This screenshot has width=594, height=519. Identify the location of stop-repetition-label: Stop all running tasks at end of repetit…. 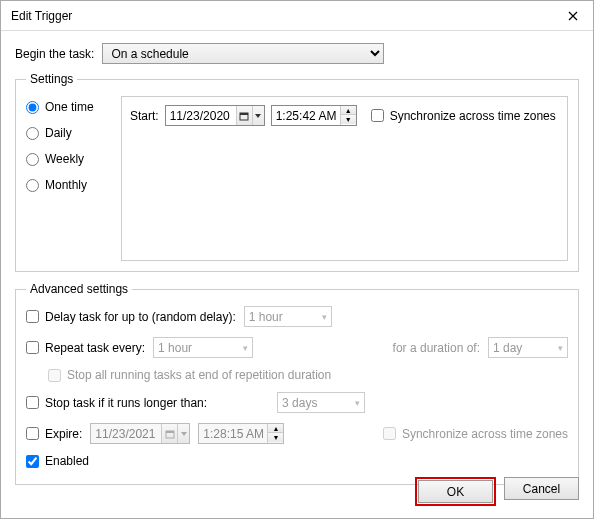
(199, 375).